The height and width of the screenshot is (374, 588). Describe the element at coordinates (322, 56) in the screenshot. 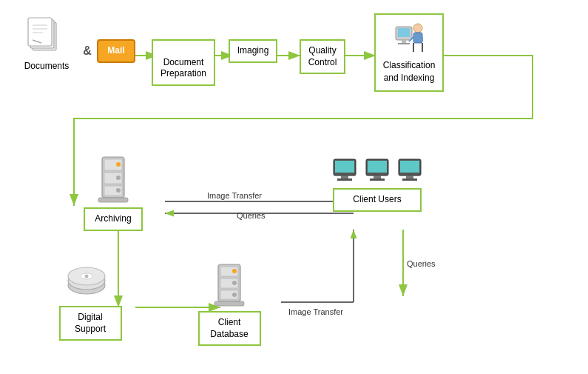

I see `quality-control-node: QualityControl` at that location.